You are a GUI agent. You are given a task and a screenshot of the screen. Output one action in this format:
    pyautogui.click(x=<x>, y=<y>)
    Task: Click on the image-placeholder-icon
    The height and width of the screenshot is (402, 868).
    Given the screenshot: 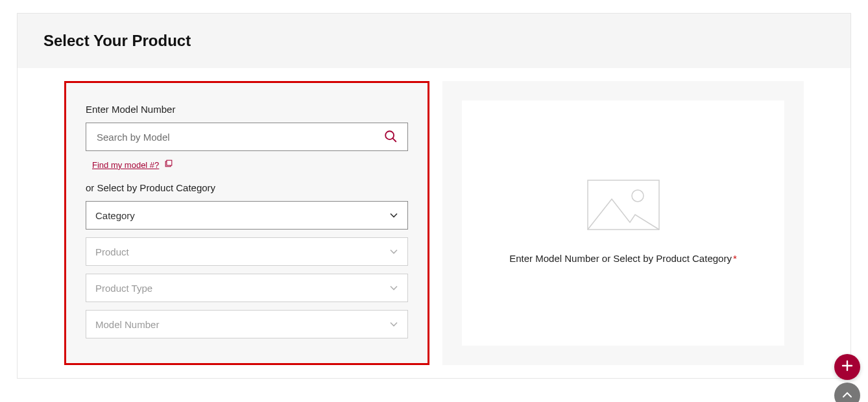 What is the action you would take?
    pyautogui.click(x=623, y=206)
    